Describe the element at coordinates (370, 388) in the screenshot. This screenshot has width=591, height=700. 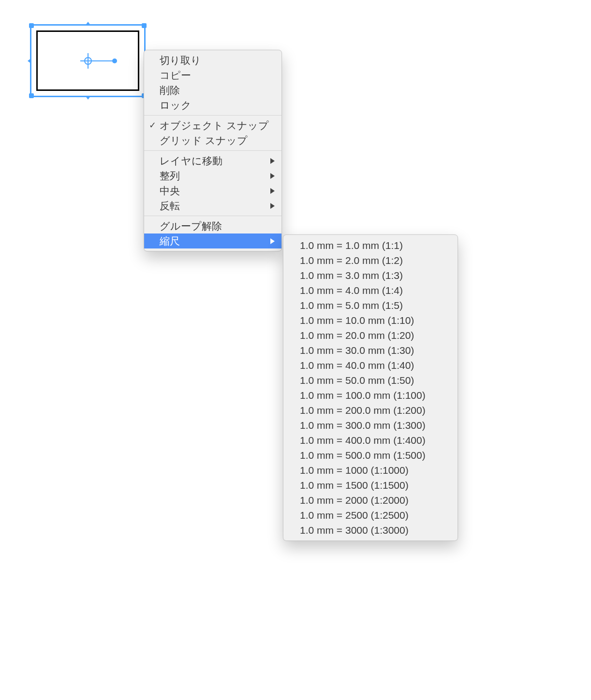
I see `scale-submenu: 1.0 mm = 1.0 mm (1:1) 1.0 mm = 2.0 mm (1…` at that location.